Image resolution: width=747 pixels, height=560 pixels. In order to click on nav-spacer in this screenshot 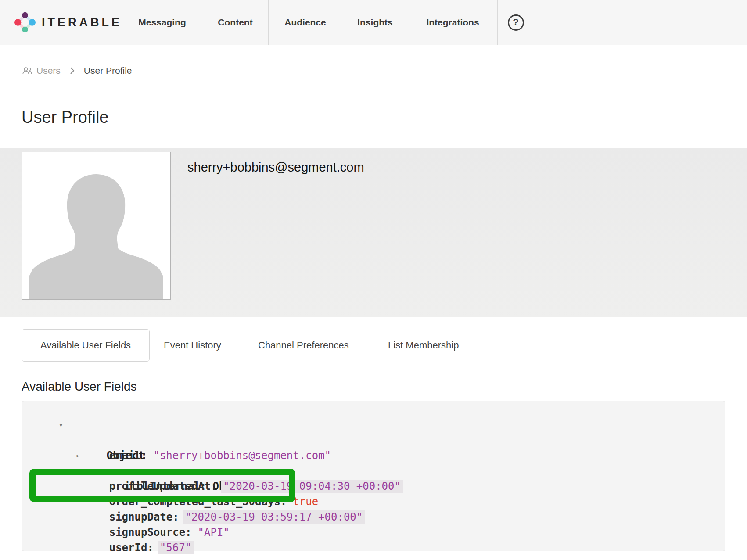, I will do `click(641, 22)`.